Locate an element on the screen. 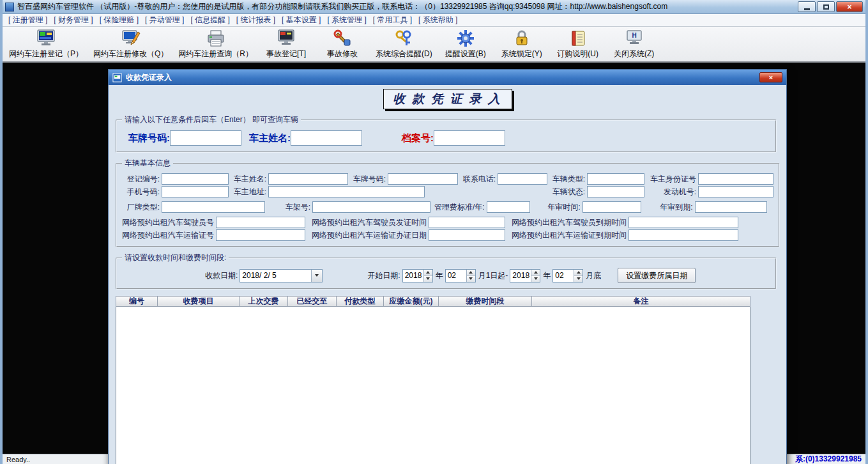  dialog-titlebar: 收款凭证录入 × is located at coordinates (447, 77).